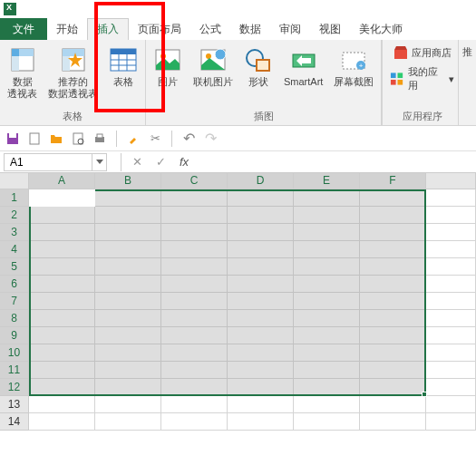 This screenshot has width=476, height=465. I want to click on column-header-C: C, so click(194, 181).